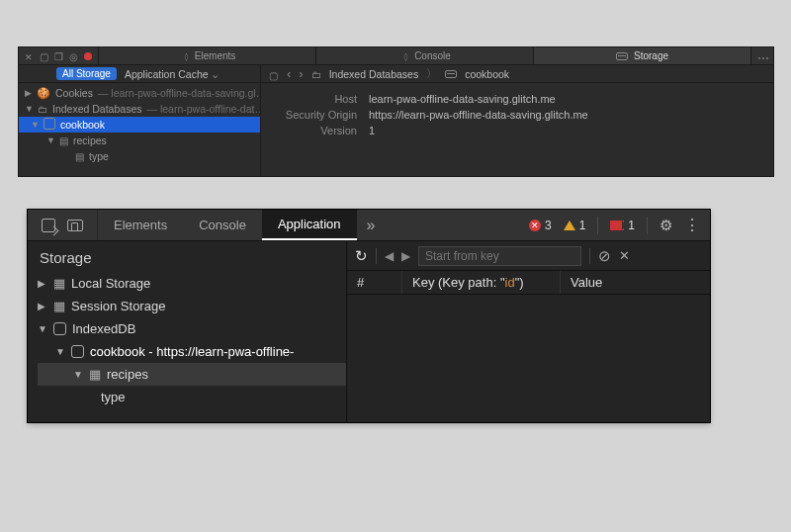 This screenshot has height=532, width=791. I want to click on error-badge-icon, so click(88, 56).